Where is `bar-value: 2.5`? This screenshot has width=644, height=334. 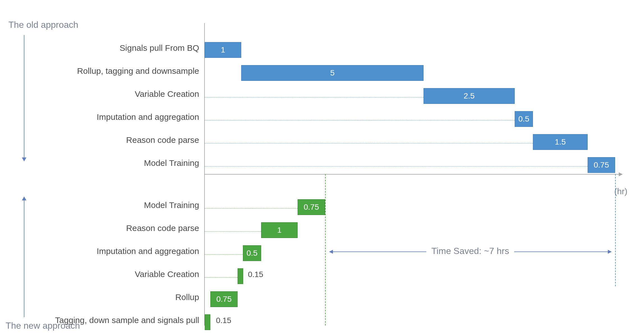 bar-value: 2.5 is located at coordinates (469, 96).